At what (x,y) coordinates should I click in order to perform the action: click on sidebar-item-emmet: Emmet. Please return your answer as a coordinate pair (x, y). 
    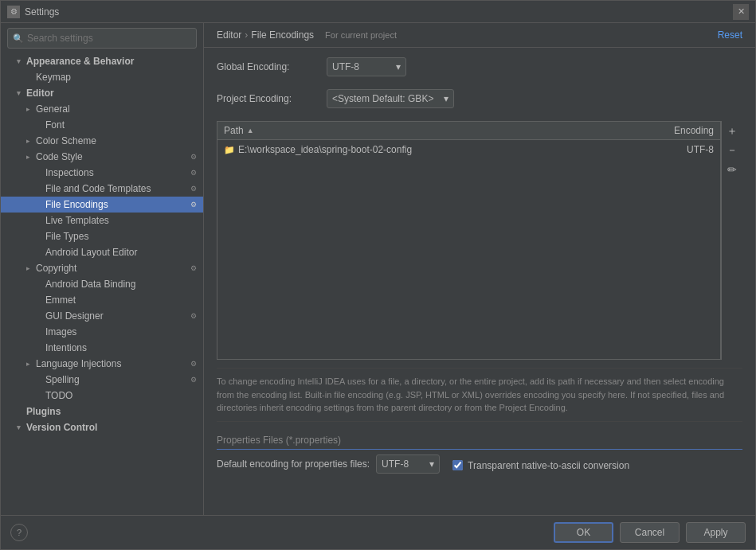
    Looking at the image, I should click on (102, 300).